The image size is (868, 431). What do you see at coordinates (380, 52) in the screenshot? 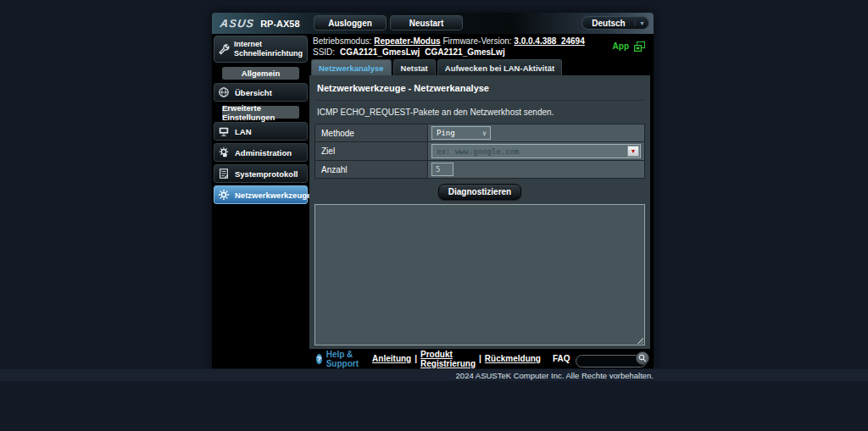
I see `ssid-value-1: CGA2121_GmesLwj` at bounding box center [380, 52].